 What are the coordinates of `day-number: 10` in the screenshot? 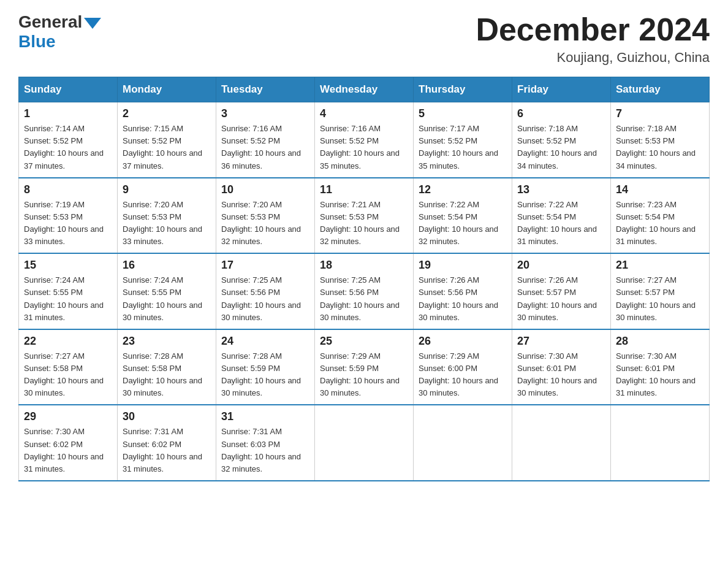 It's located at (265, 190).